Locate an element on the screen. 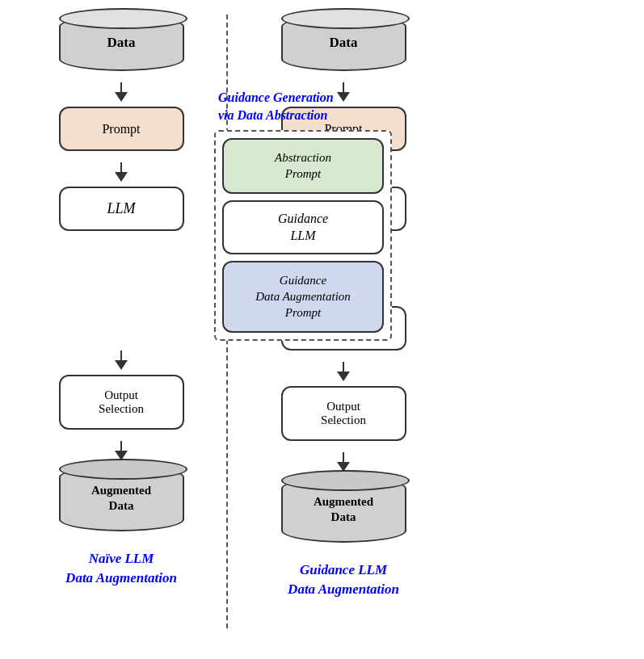 The height and width of the screenshot is (659, 644). guidance-aug-prompt-label: GuidanceData AugmentationPrompt is located at coordinates (303, 297).